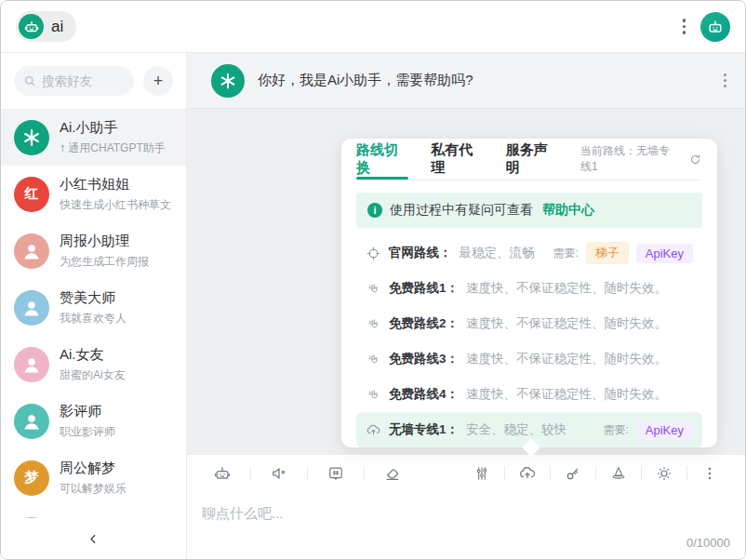 The image size is (746, 560). I want to click on dream-char-avatar: 梦, so click(32, 478).